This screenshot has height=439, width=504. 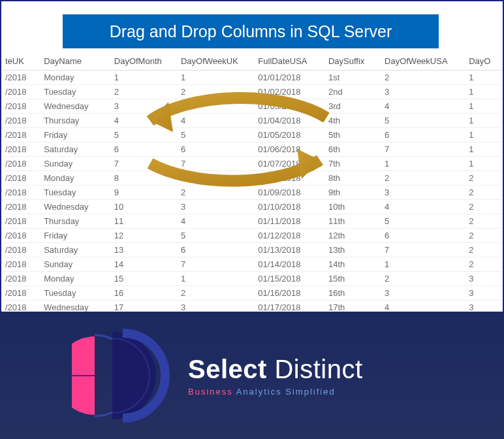 What do you see at coordinates (145, 178) in the screenshot?
I see `cell: 8` at bounding box center [145, 178].